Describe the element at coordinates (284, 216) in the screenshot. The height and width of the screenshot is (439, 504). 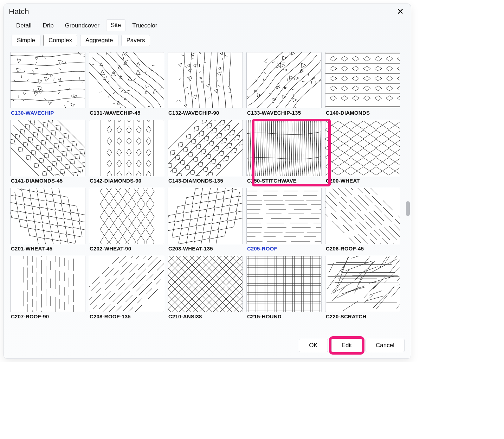
I see `pattern-thumb-c205-roof` at that location.